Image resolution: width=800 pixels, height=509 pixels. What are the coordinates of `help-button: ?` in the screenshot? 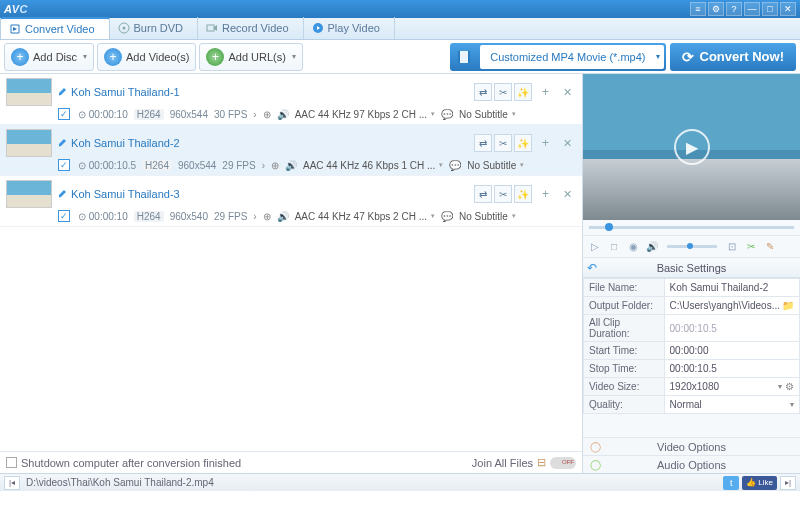 It's located at (734, 9).